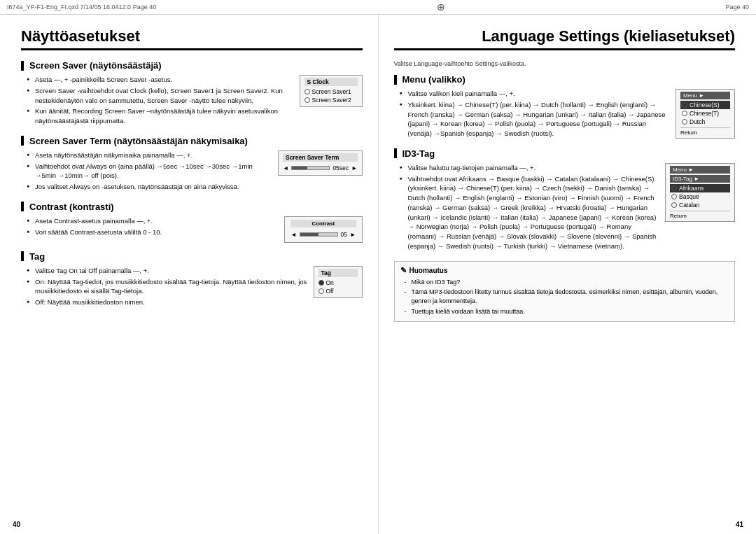  What do you see at coordinates (737, 7) in the screenshot?
I see `page-label: Page 40` at bounding box center [737, 7].